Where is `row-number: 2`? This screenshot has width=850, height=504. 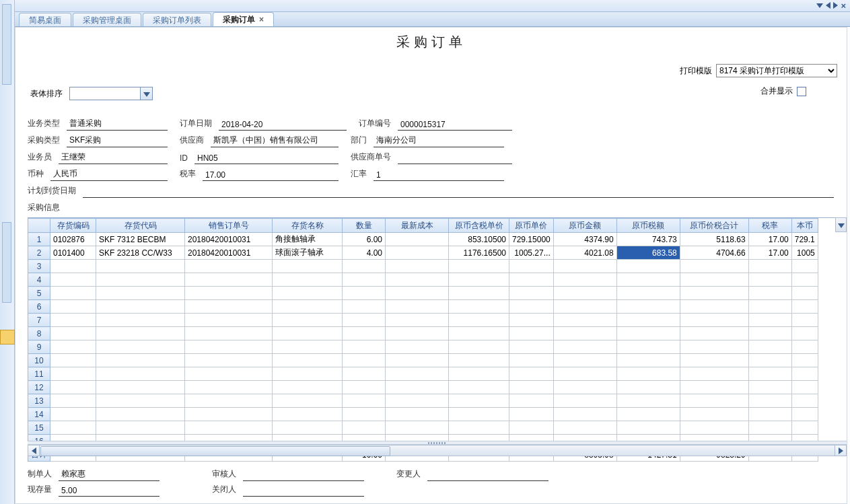 row-number: 2 is located at coordinates (39, 253).